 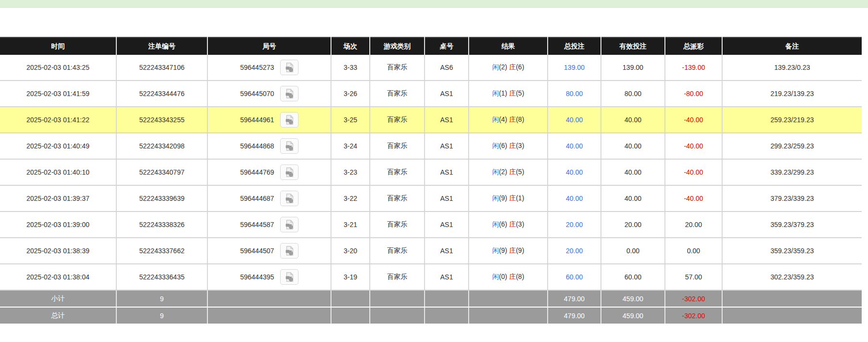 What do you see at coordinates (269, 120) in the screenshot?
I see `cell-round-number: 596444961` at bounding box center [269, 120].